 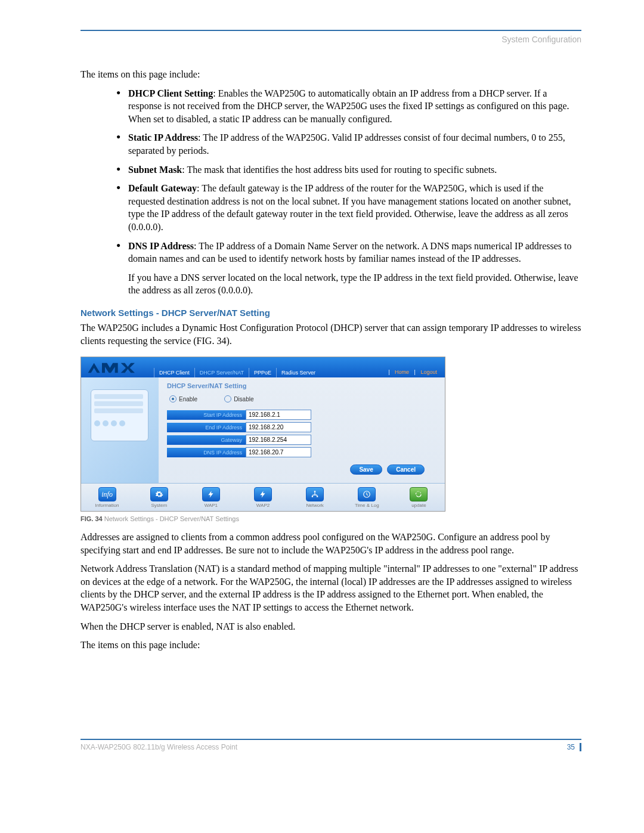 I want to click on nav-system: System, so click(x=159, y=497).